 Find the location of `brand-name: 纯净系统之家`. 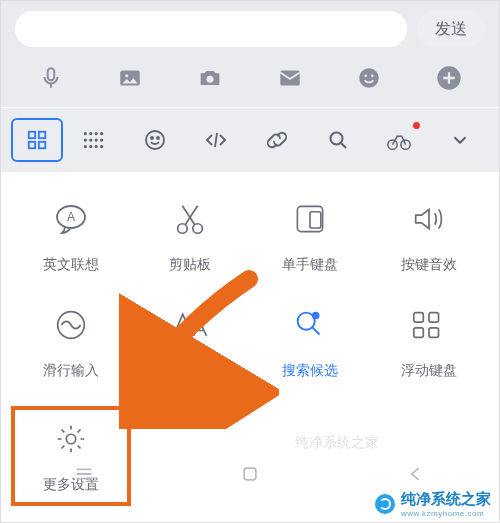

brand-name: 纯净系统之家 is located at coordinates (446, 500).